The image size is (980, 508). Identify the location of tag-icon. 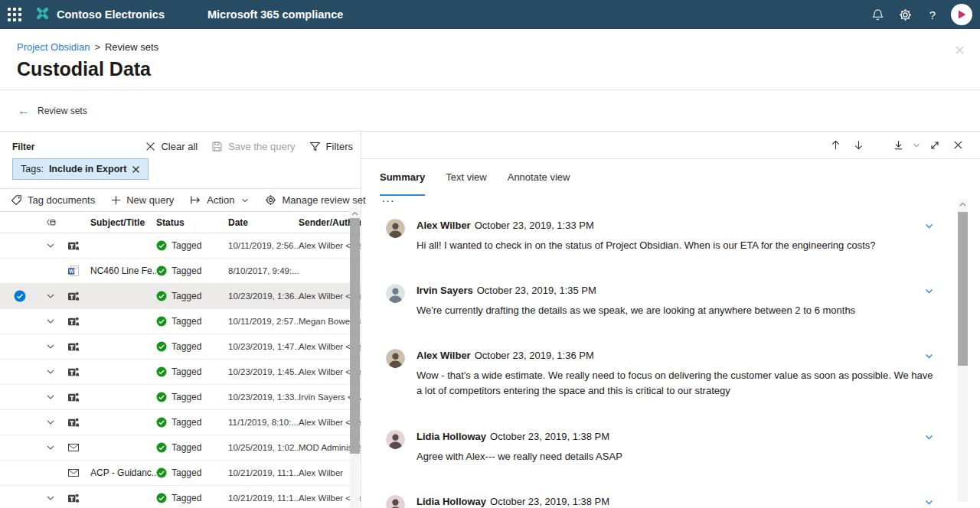
(17, 200).